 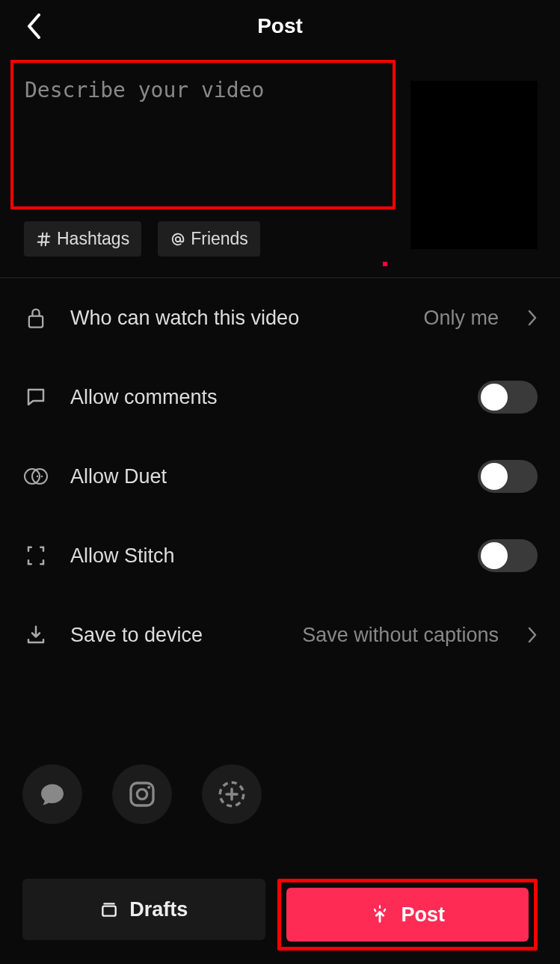 I want to click on caption-input, so click(x=203, y=135).